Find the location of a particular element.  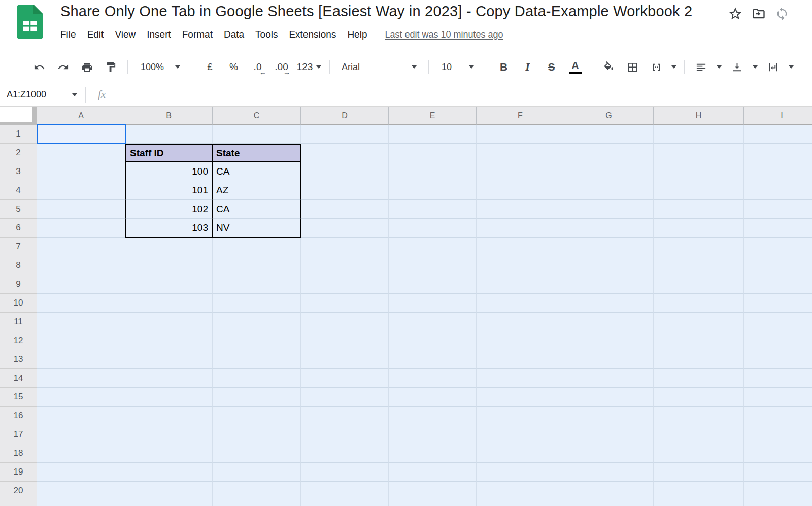

cell-C5: CA is located at coordinates (257, 209).